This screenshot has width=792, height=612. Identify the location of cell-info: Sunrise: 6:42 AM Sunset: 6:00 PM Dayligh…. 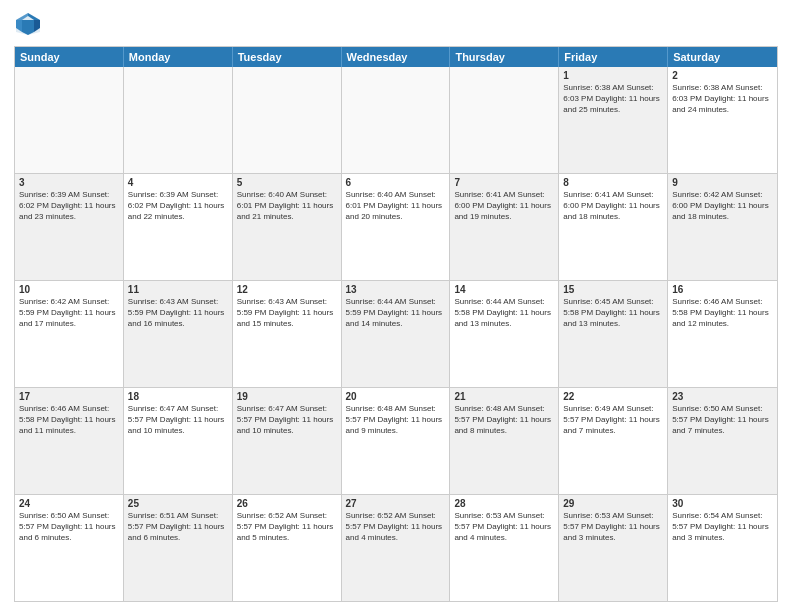
(722, 206).